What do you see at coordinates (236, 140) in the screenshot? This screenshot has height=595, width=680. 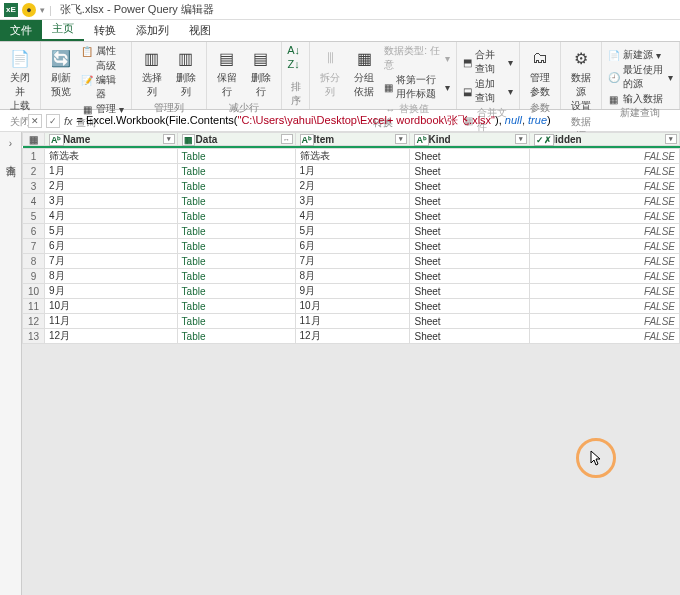 I see `col-header-data: ▦Data↔` at bounding box center [236, 140].